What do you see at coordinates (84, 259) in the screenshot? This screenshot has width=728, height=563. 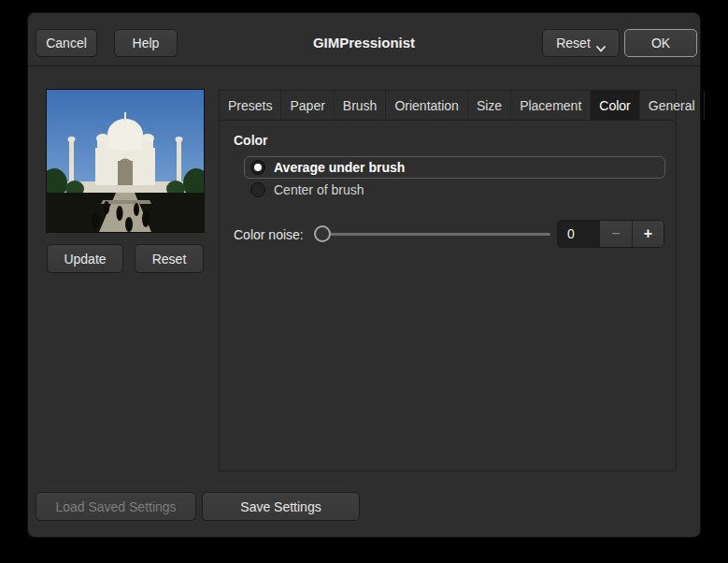 I see `update-button-label: Update` at bounding box center [84, 259].